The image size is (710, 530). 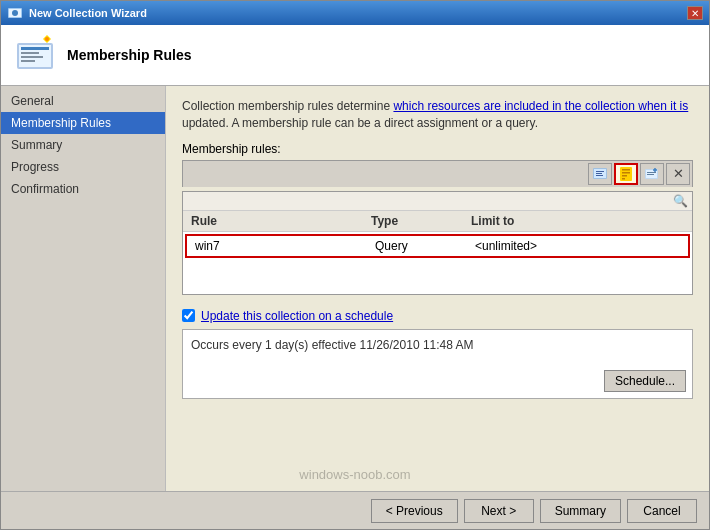 What do you see at coordinates (83, 167) in the screenshot?
I see `sidebar-item-progress: Progress` at bounding box center [83, 167].